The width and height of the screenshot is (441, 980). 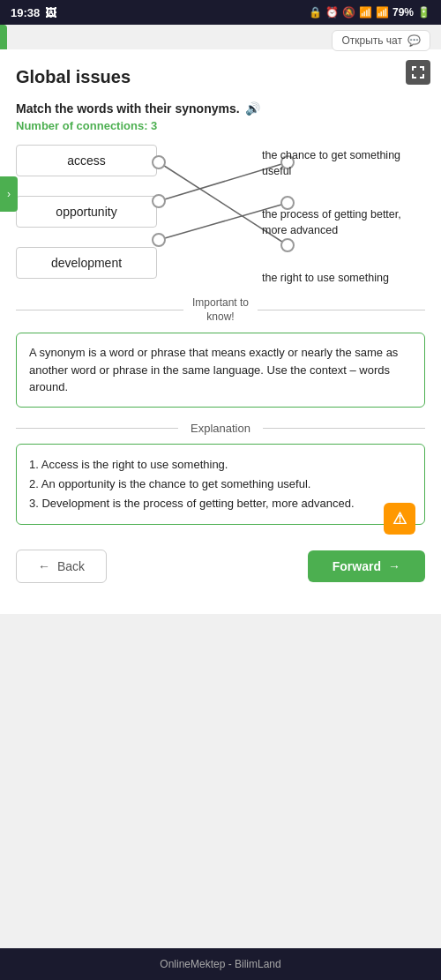 I want to click on forward-button-label: Forward, so click(x=356, y=566).